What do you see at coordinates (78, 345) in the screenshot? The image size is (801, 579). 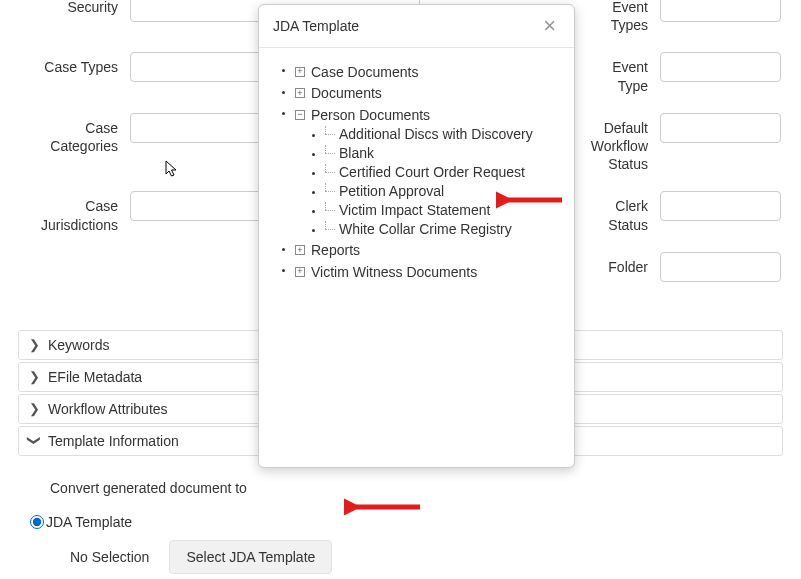 I see `accordion-keywords-label: Keywords` at bounding box center [78, 345].